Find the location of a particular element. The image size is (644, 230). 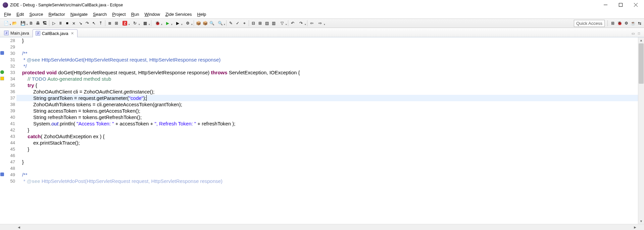

undo-button: ↶ is located at coordinates (293, 23).